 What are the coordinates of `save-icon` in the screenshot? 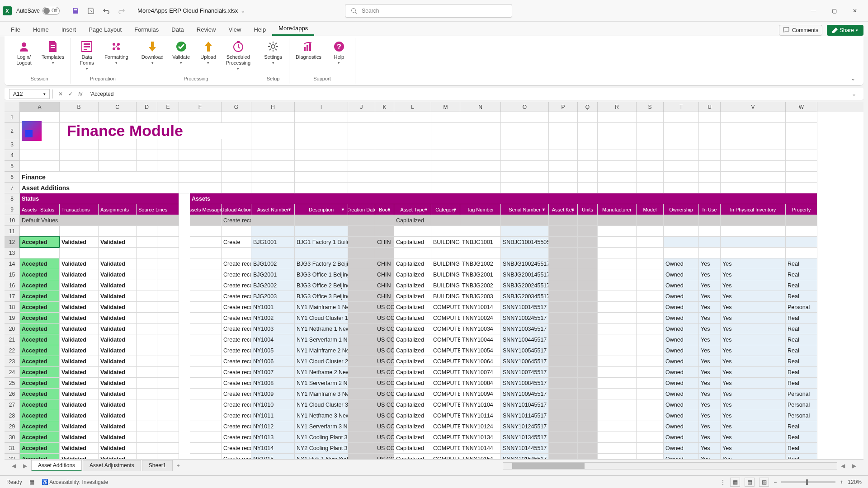 It's located at (75, 11).